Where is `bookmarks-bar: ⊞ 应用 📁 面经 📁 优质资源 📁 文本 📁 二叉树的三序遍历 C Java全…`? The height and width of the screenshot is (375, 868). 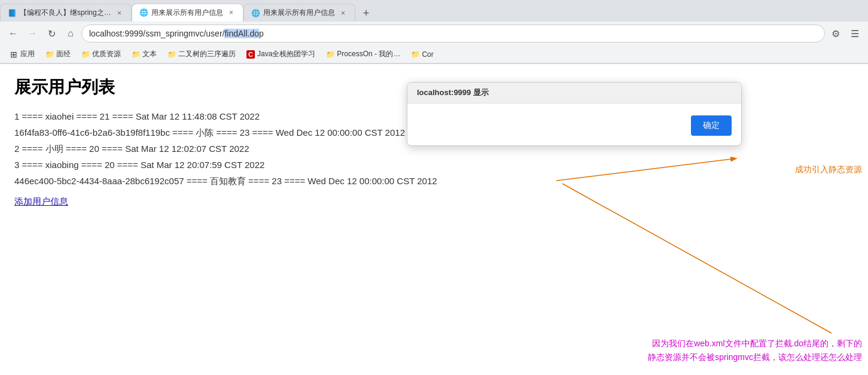 bookmarks-bar: ⊞ 应用 📁 面经 📁 优质资源 📁 文本 📁 二叉树的三序遍历 C Java全… is located at coordinates (434, 54).